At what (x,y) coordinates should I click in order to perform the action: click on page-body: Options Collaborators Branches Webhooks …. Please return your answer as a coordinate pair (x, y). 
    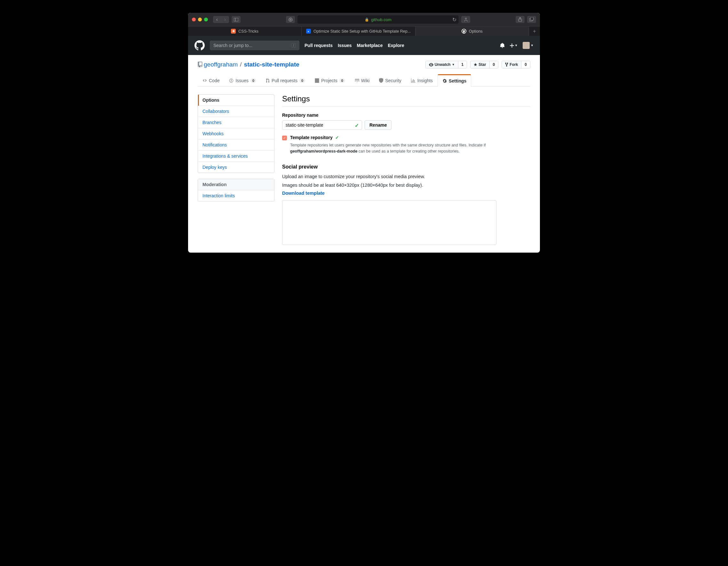
    Looking at the image, I should click on (364, 170).